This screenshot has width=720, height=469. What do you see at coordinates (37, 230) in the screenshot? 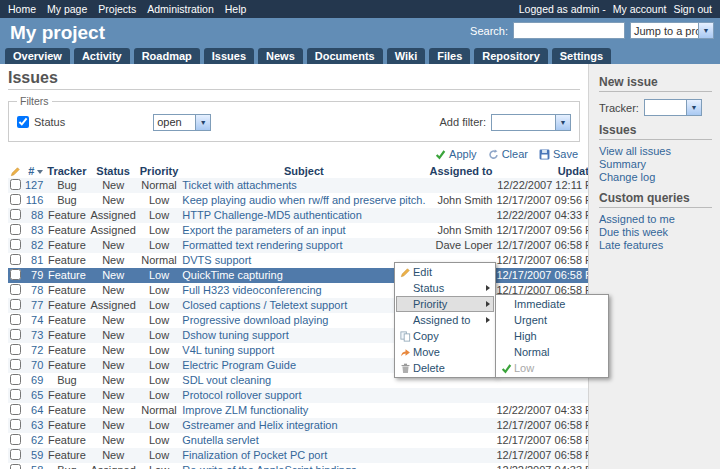
I see `issue-id-link: 83` at bounding box center [37, 230].